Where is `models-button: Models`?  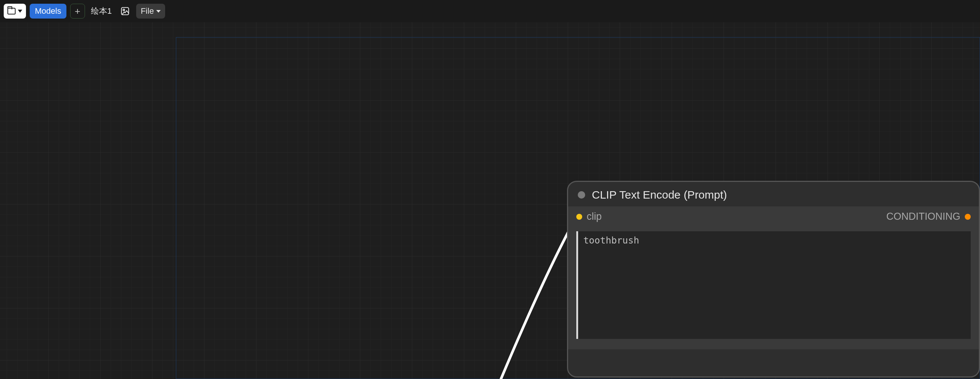
models-button: Models is located at coordinates (48, 11).